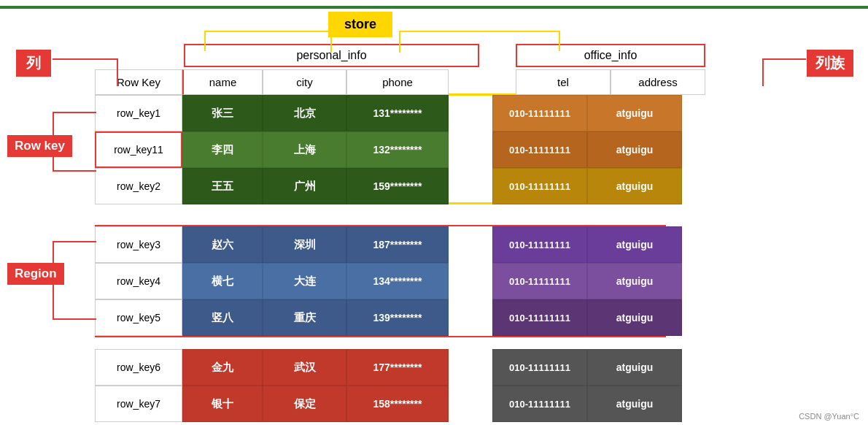 The width and height of the screenshot is (868, 425). I want to click on lie-label: 列, so click(34, 63).